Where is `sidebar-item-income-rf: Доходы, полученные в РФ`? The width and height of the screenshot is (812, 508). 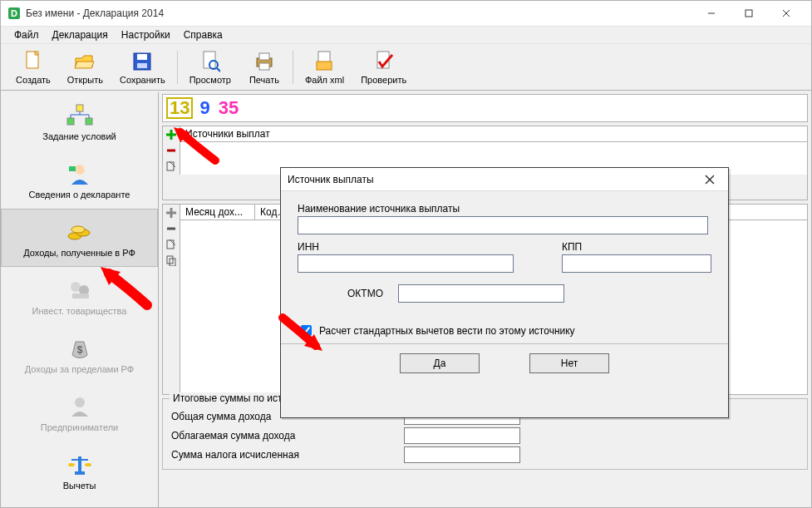
sidebar-item-income-rf: Доходы, полученные в РФ is located at coordinates (80, 238).